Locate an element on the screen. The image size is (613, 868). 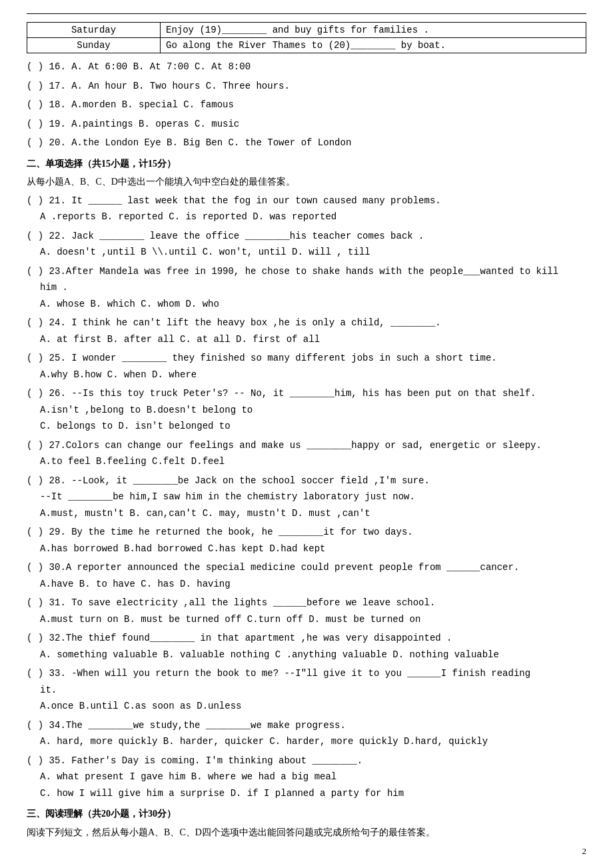
question-31: ( ) 31. To save electricity ,all the lig… is located at coordinates (306, 611).